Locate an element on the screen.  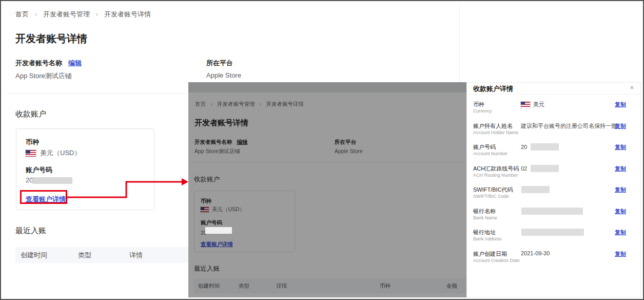
inner-page-title: 开发者账号详情 is located at coordinates (222, 123).